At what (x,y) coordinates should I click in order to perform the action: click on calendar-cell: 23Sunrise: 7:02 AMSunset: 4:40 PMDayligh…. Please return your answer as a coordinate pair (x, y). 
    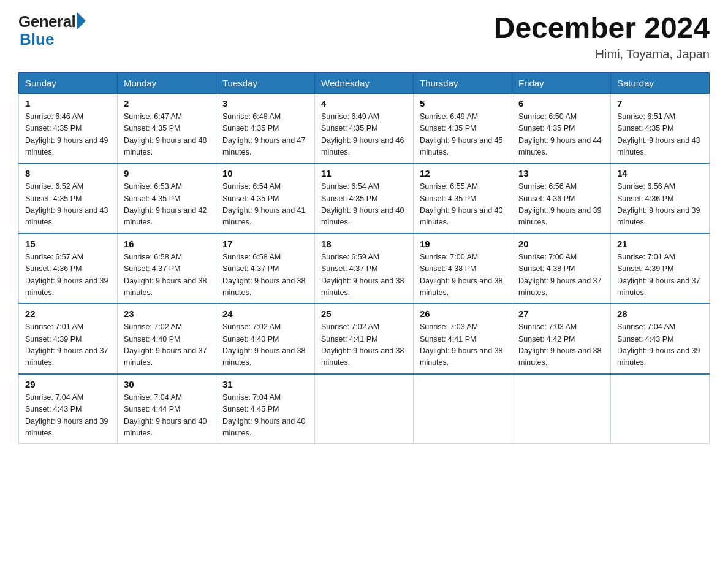
    Looking at the image, I should click on (167, 339).